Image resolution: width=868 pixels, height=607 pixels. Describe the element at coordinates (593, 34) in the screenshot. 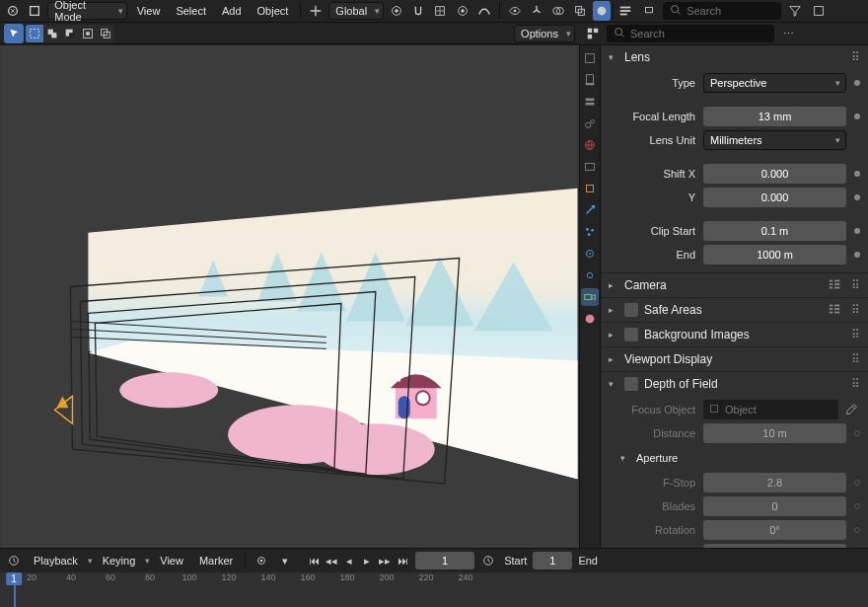

I see `props-editor-icon` at that location.